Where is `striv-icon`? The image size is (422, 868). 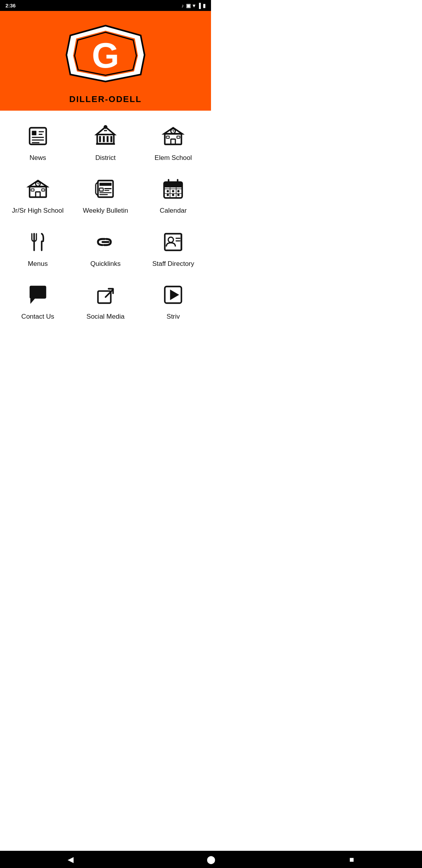
striv-icon is located at coordinates (173, 296).